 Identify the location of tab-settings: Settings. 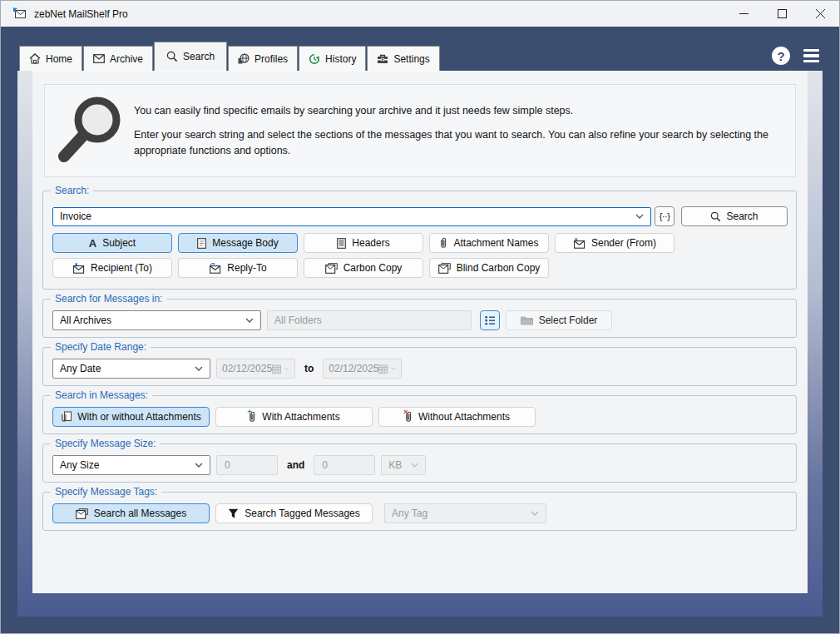
(403, 58).